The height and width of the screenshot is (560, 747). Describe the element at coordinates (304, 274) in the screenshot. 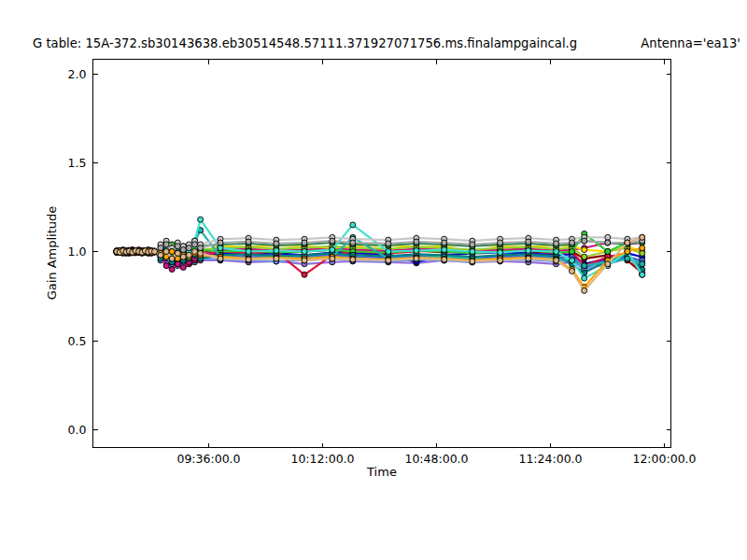

I see `series-marker-sol-crimson` at that location.